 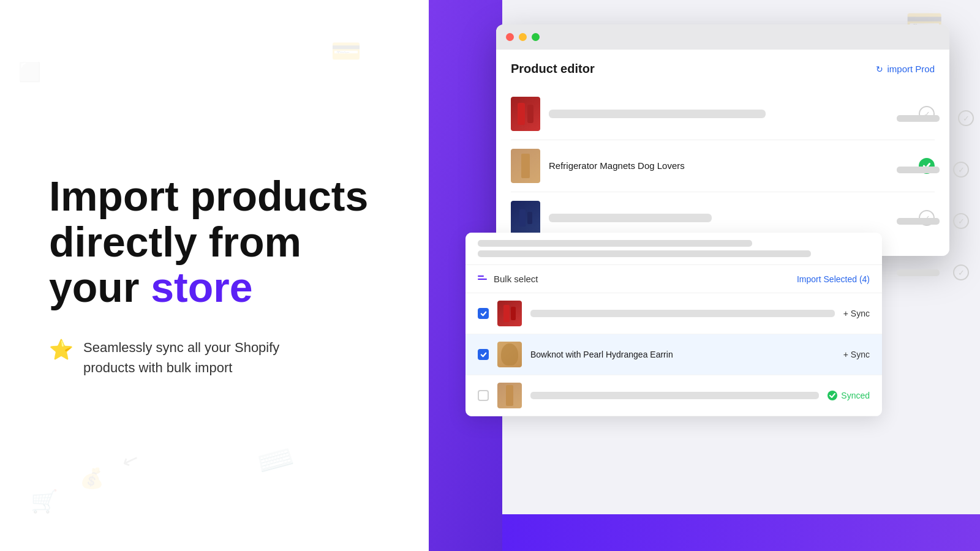 What do you see at coordinates (92, 478) in the screenshot?
I see `coin-deco-icon: 💰` at bounding box center [92, 478].